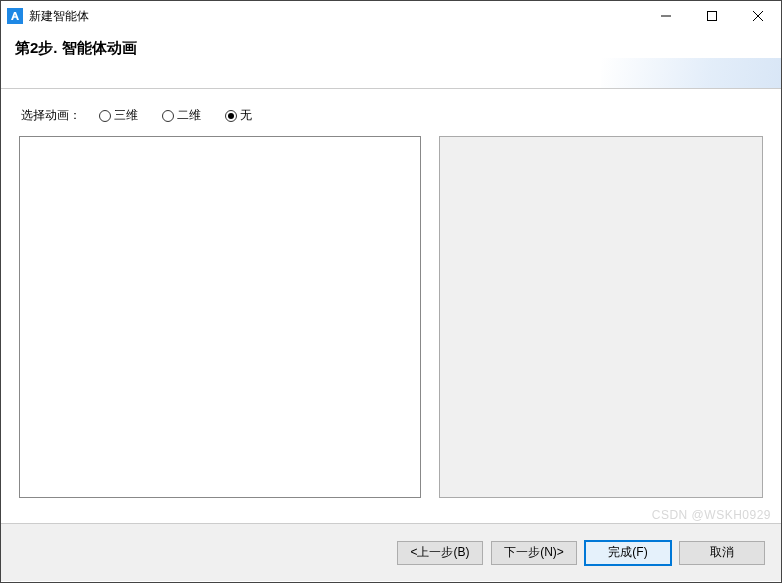 The width and height of the screenshot is (782, 583). I want to click on radio-2d-label: 二维, so click(189, 116).